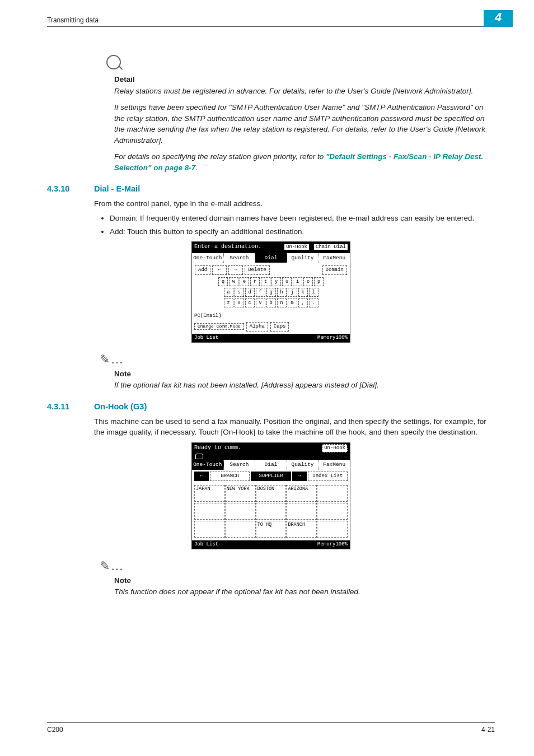  I want to click on note-icon: ✎…, so click(112, 566).